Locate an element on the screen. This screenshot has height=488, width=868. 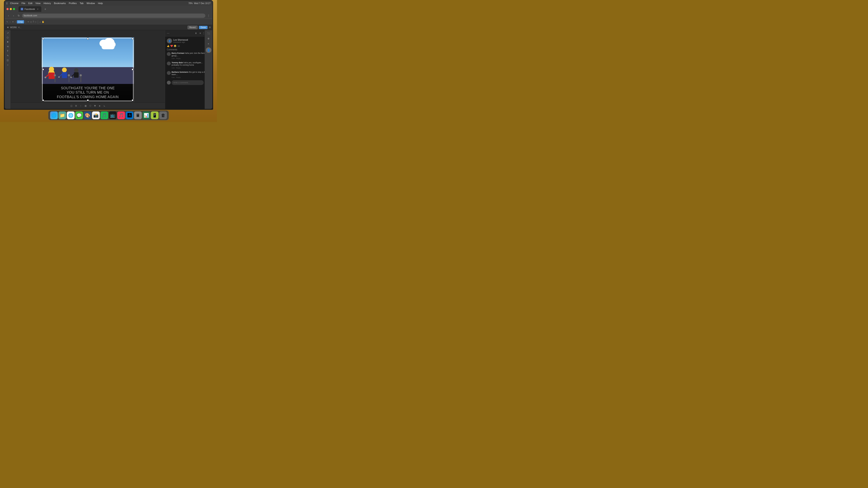
ps-left-tool-2: ⬡ is located at coordinates (8, 37).